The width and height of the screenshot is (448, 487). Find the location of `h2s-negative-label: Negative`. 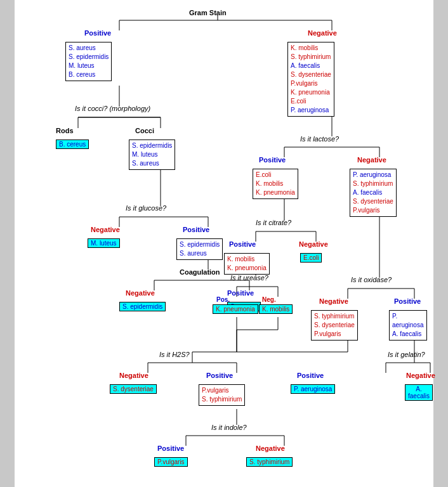

h2s-negative-label: Negative is located at coordinates (134, 375).